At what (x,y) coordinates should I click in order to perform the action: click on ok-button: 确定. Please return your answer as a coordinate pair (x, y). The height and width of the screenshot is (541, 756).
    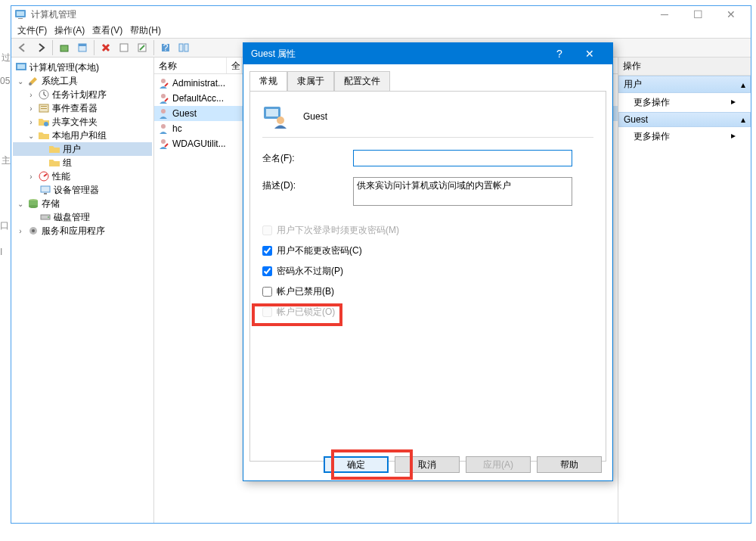
    Looking at the image, I should click on (356, 465).